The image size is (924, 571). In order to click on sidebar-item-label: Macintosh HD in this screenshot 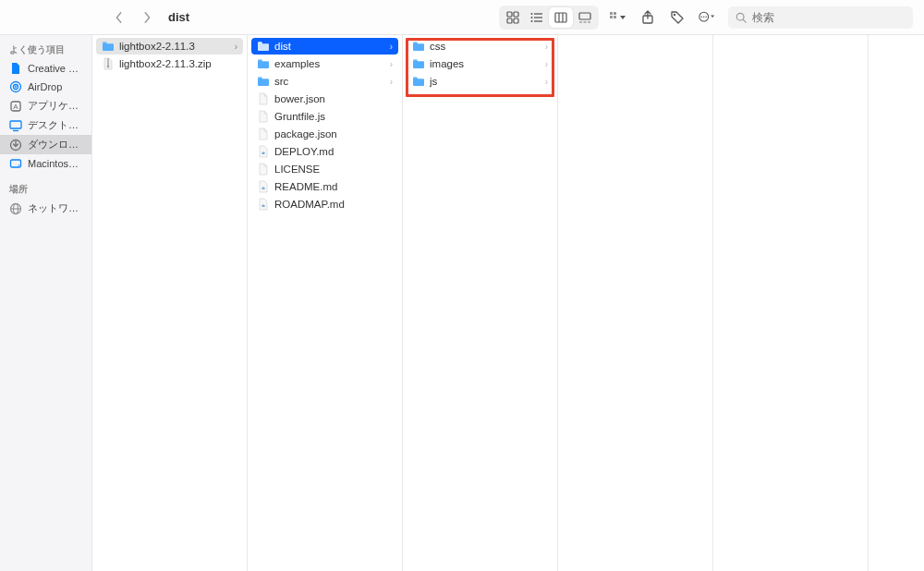, I will do `click(55, 164)`.